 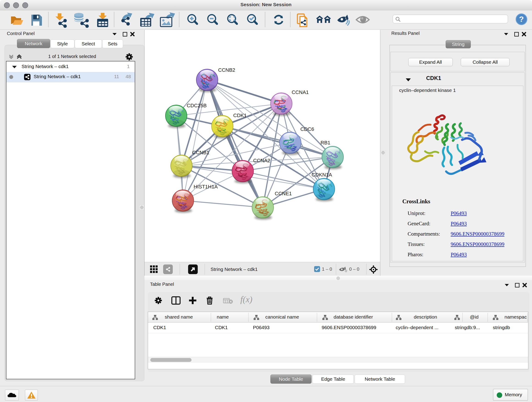 I want to click on svg-text: CDC6, so click(x=307, y=129).